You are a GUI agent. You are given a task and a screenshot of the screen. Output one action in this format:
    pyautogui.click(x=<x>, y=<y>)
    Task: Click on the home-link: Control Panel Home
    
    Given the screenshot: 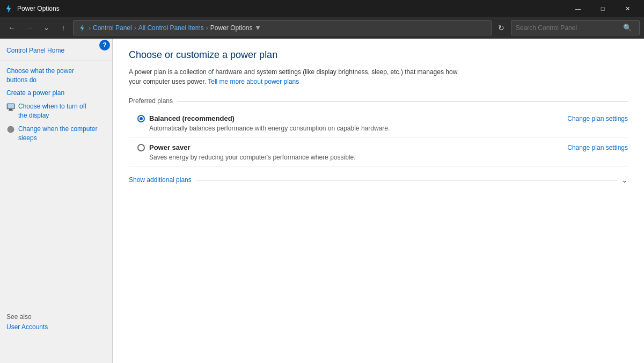 What is the action you would take?
    pyautogui.click(x=35, y=50)
    